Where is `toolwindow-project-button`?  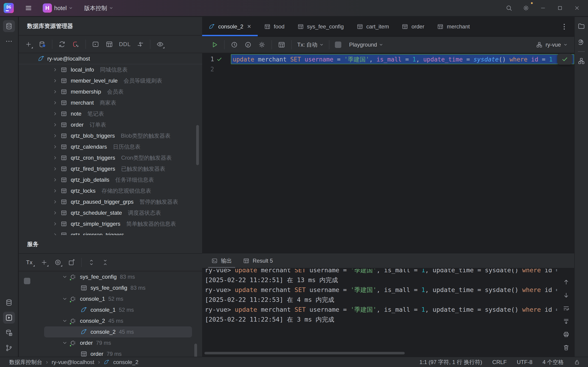 toolwindow-project-button is located at coordinates (581, 26).